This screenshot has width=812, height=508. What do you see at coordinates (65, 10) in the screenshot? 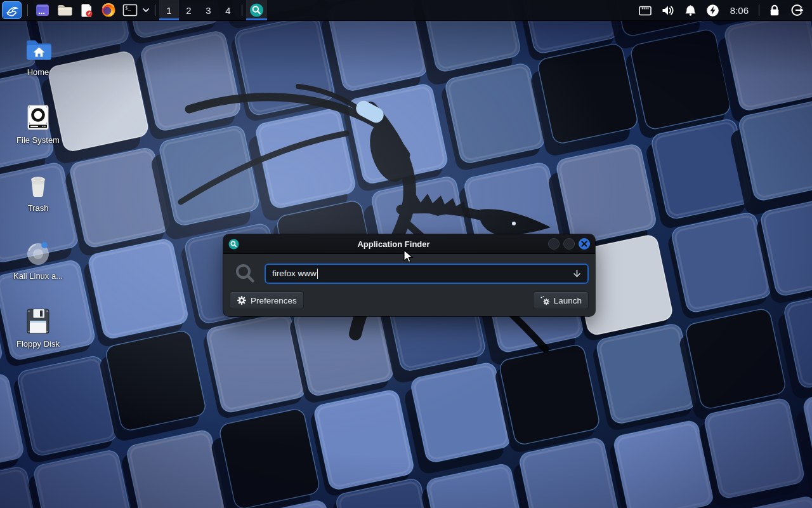
I see `file-manager-launcher` at bounding box center [65, 10].